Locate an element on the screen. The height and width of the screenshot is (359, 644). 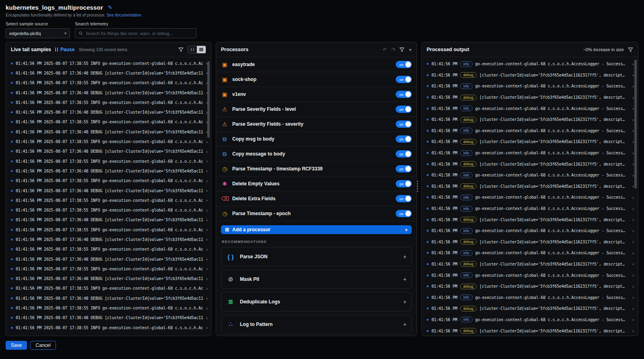
edit-title-icon: ✎ is located at coordinates (110, 7).